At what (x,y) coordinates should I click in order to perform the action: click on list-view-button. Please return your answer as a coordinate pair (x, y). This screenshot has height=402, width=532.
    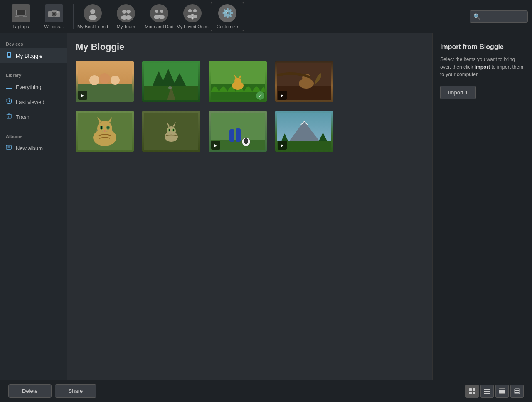
    Looking at the image, I should click on (487, 391).